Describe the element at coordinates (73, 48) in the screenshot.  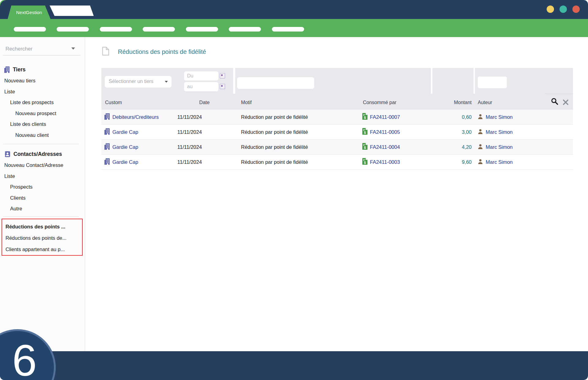
I see `chevron-down-icon` at that location.